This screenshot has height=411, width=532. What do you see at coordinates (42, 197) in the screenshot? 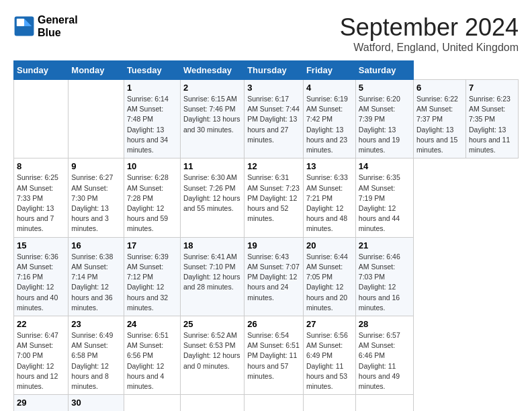
I see `calendar-cell: 8Sunrise: 6:25 AM Sunset: 7:33 PM Daylig…` at bounding box center [42, 197].